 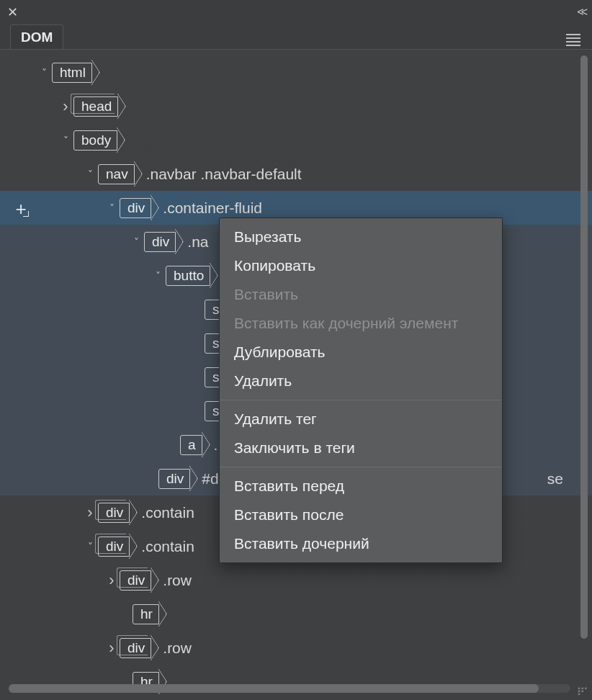 I want to click on resize-grip-icon: ▪▪▪▪▪▪, so click(x=583, y=691).